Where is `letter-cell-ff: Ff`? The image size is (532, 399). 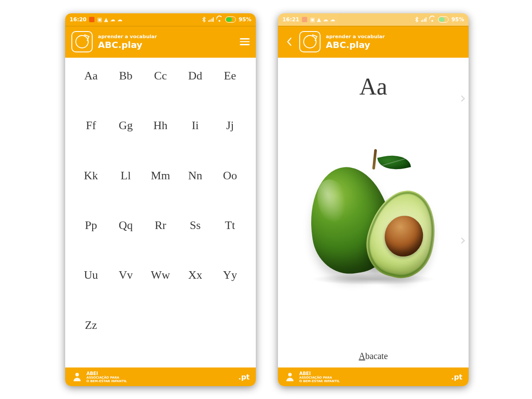
letter-cell-ff: Ff is located at coordinates (91, 140).